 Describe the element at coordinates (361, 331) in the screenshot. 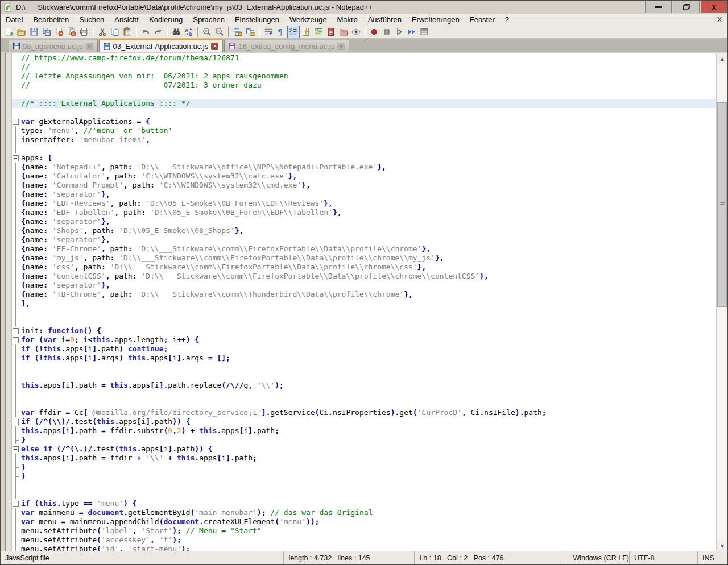

I see `code-line: init: function() {` at that location.